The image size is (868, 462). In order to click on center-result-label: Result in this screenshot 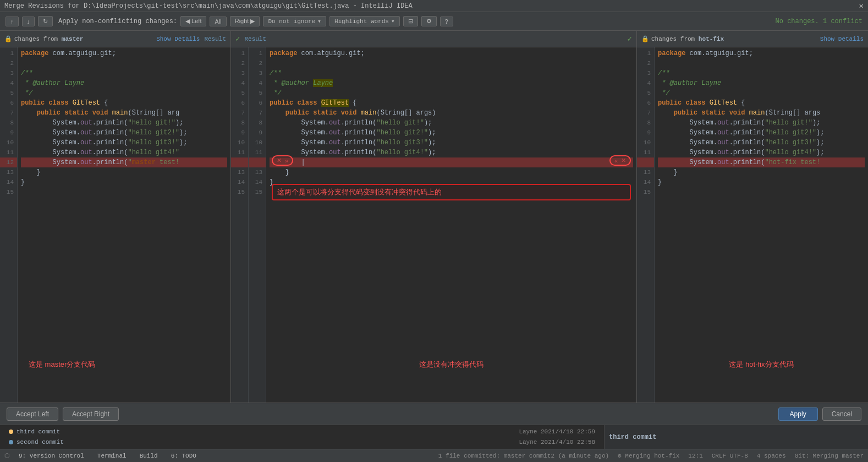, I will do `click(255, 39)`.